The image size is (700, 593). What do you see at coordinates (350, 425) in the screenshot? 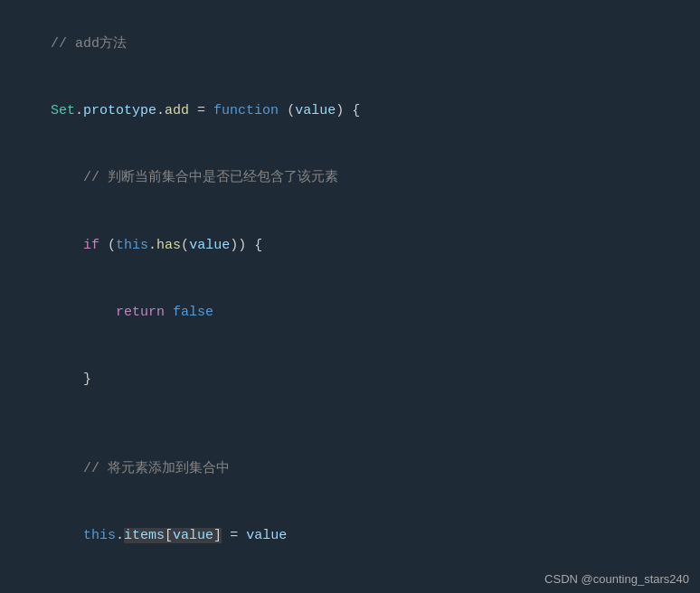
I see `code-line` at bounding box center [350, 425].